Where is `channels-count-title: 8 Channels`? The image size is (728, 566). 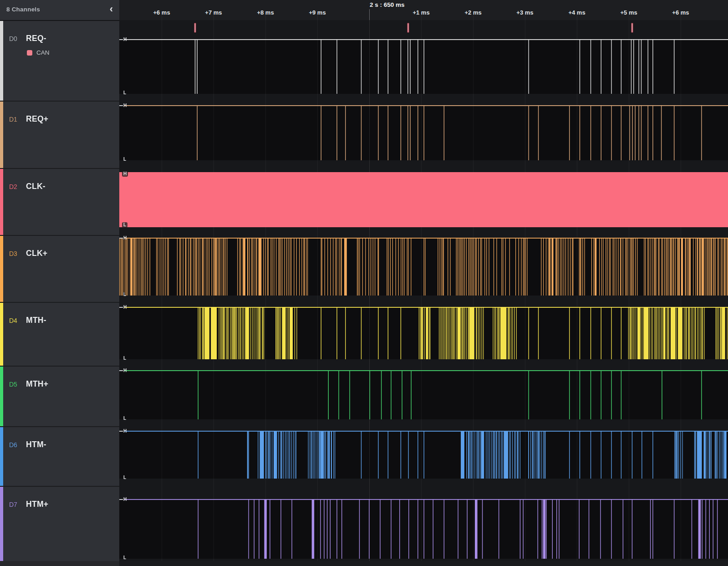
channels-count-title: 8 Channels is located at coordinates (23, 9).